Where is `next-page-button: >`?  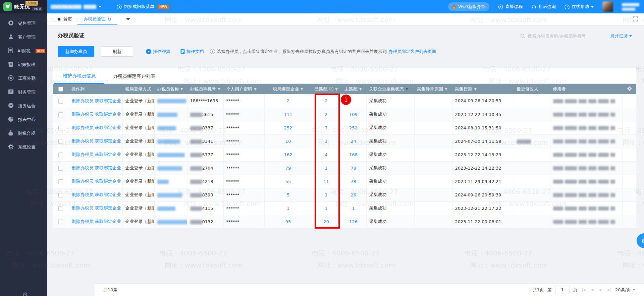
next-page-button: > is located at coordinates (600, 290).